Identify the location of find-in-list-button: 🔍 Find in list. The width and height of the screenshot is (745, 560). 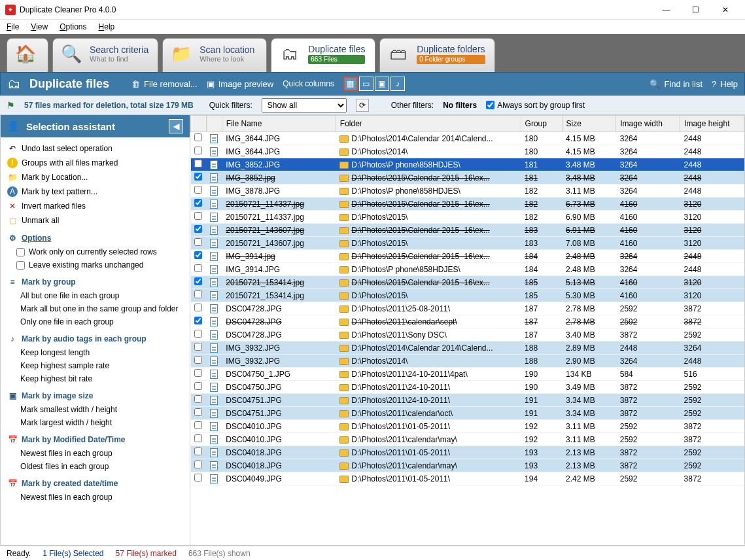
(676, 84).